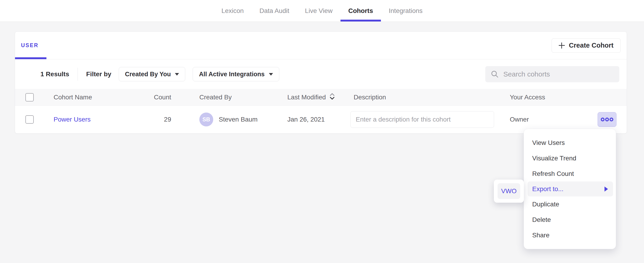 This screenshot has height=263, width=644. What do you see at coordinates (570, 174) in the screenshot?
I see `menu-item-refresh-count: Refresh Count` at bounding box center [570, 174].